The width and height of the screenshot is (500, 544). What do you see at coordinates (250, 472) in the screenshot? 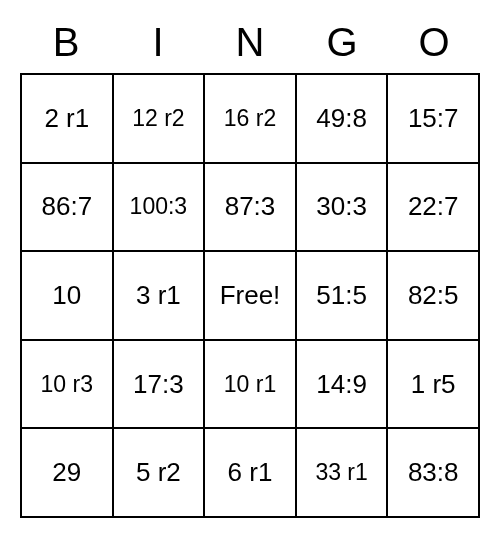
I see `bingo-cell: 6 r1` at bounding box center [250, 472].